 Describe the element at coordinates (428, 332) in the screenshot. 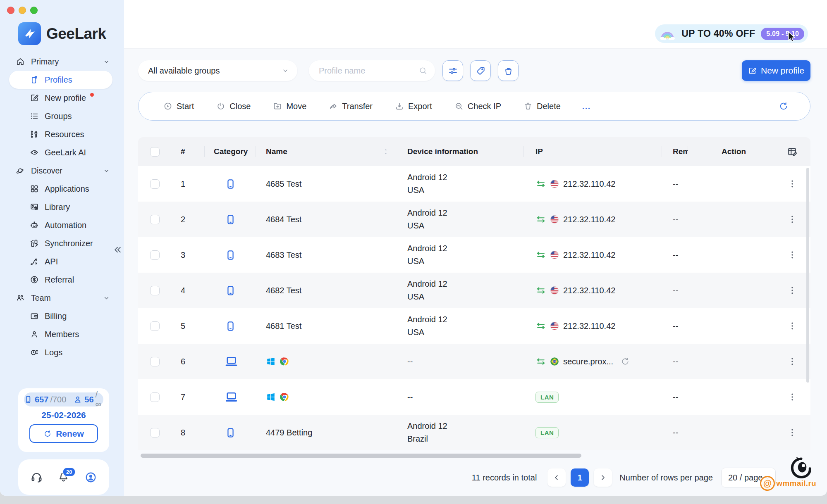

I see `device-line: USA` at that location.